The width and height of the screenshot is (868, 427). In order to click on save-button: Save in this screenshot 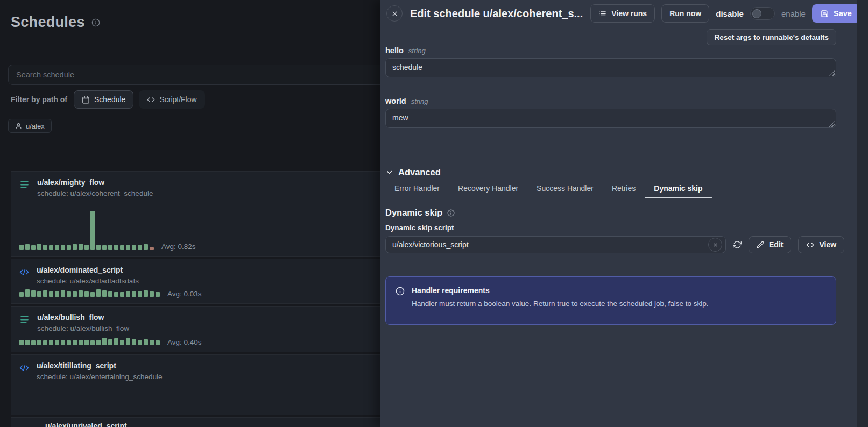, I will do `click(836, 13)`.